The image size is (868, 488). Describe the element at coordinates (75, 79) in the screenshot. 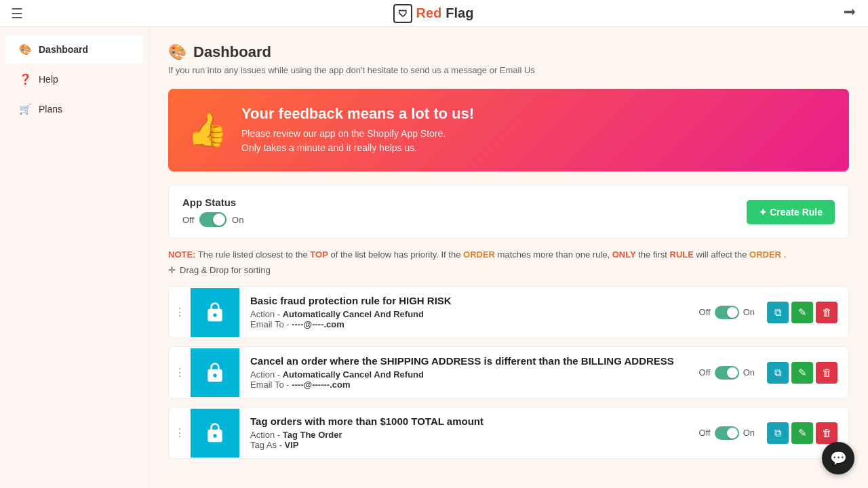

I see `sidebar-item-help: ❓ Help` at that location.